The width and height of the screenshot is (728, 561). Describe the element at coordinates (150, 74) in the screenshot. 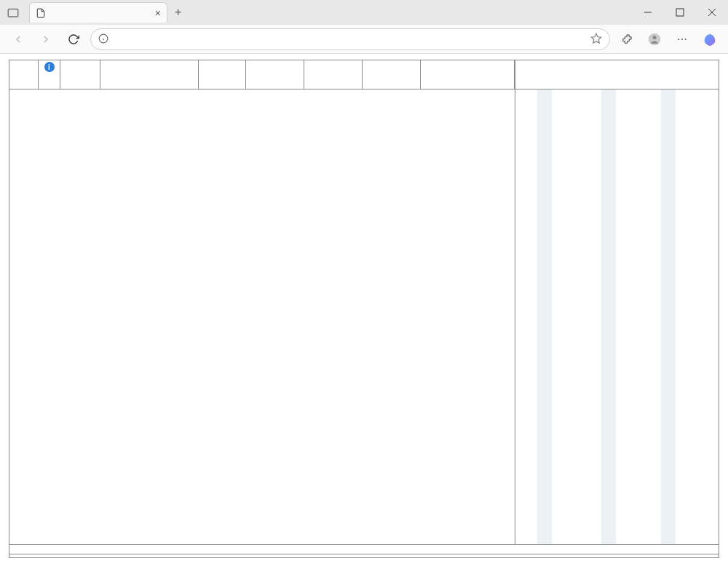

I see `col-header-name` at that location.